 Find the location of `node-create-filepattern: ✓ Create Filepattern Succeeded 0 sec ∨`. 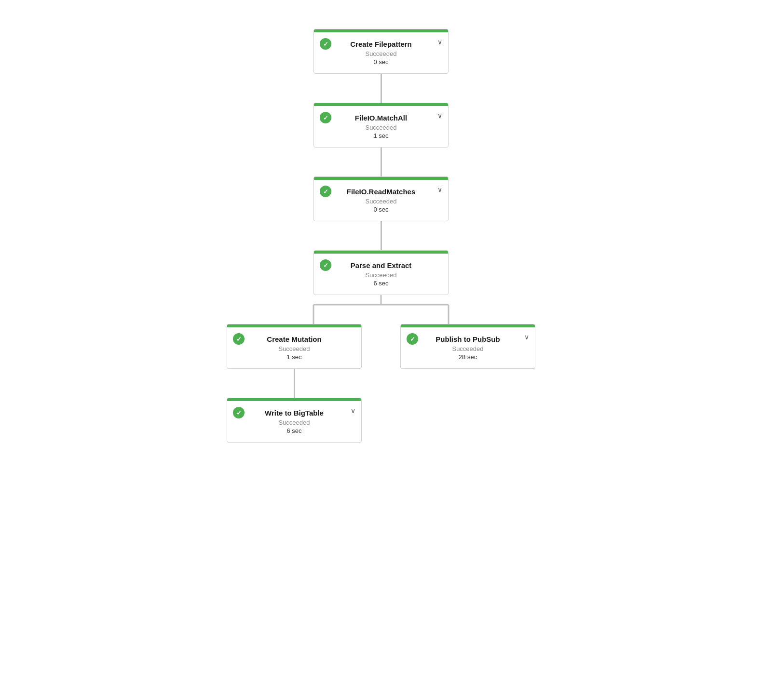

node-create-filepattern: ✓ Create Filepattern Succeeded 0 sec ∨ is located at coordinates (381, 51).